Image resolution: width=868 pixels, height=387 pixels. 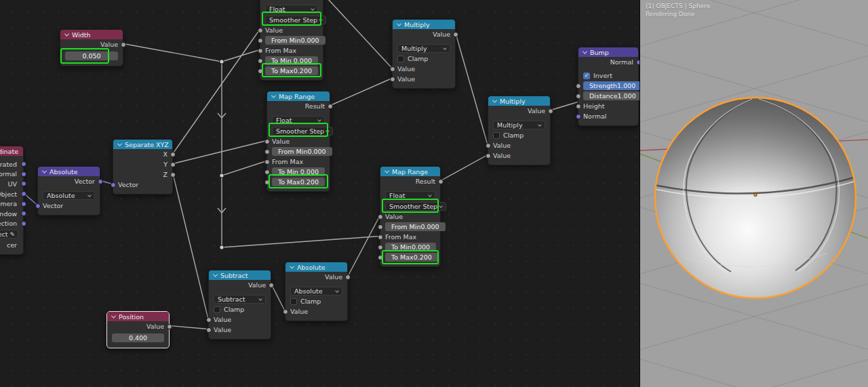 What do you see at coordinates (612, 85) in the screenshot?
I see `strength-field: Strength1.000` at bounding box center [612, 85].